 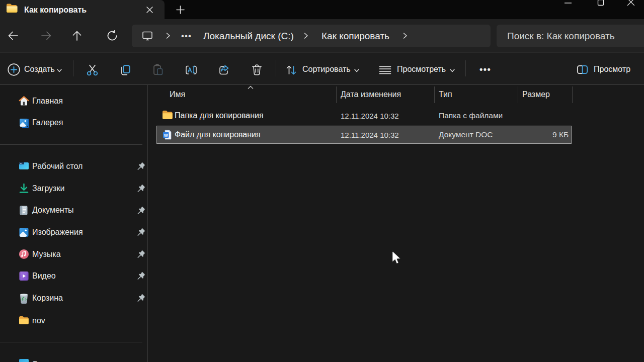 What do you see at coordinates (166, 135) in the screenshot?
I see `svg-text: W` at bounding box center [166, 135].